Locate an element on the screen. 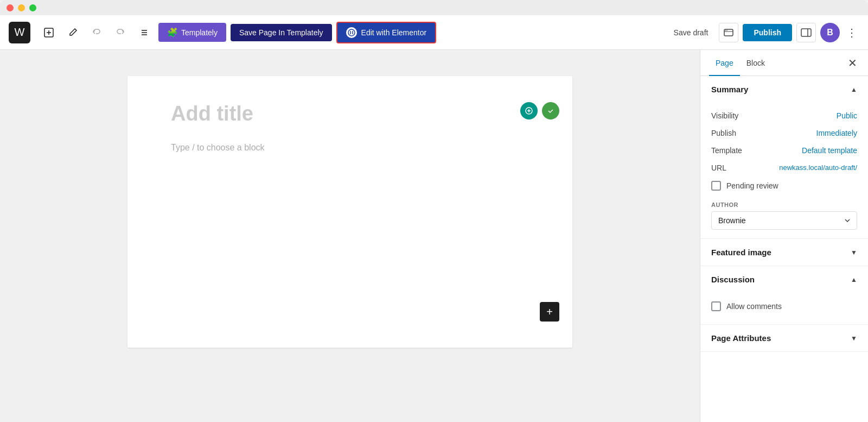  window-chrome is located at coordinates (434, 8).